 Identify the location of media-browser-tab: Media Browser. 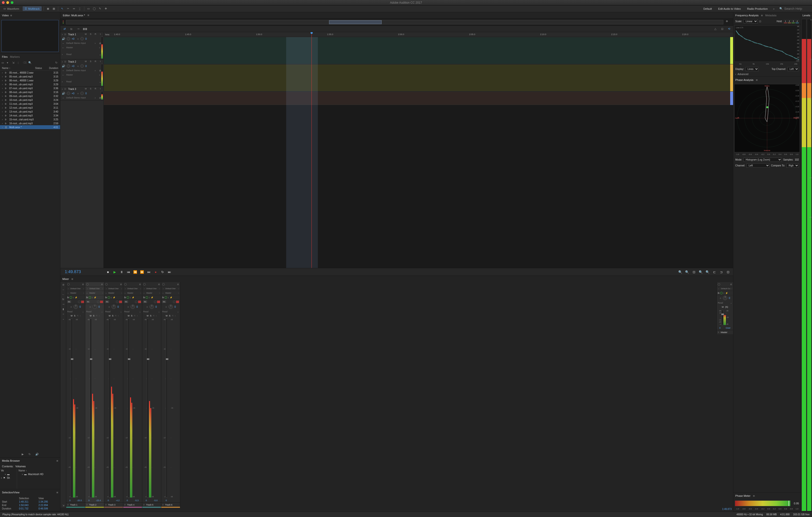
(11, 461).